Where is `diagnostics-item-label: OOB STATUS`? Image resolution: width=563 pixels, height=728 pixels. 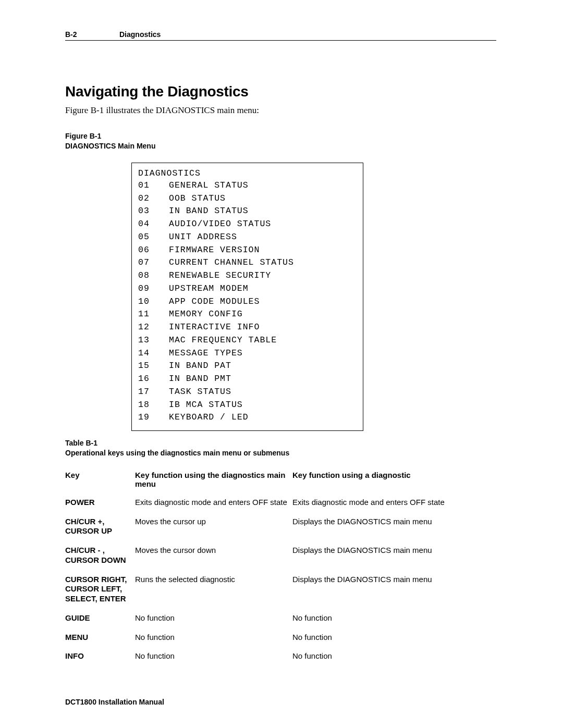
diagnostics-item-label: OOB STATUS is located at coordinates (197, 199).